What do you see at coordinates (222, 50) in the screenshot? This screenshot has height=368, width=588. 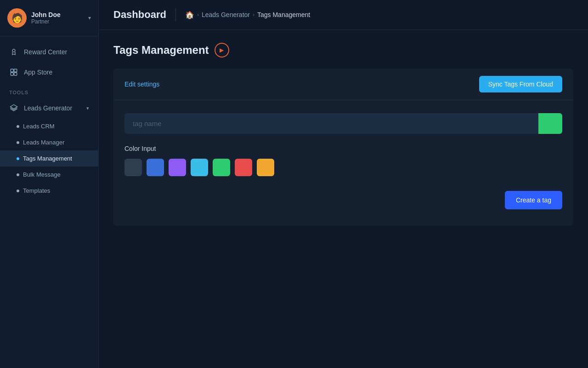 I see `play-button: ▶` at bounding box center [222, 50].